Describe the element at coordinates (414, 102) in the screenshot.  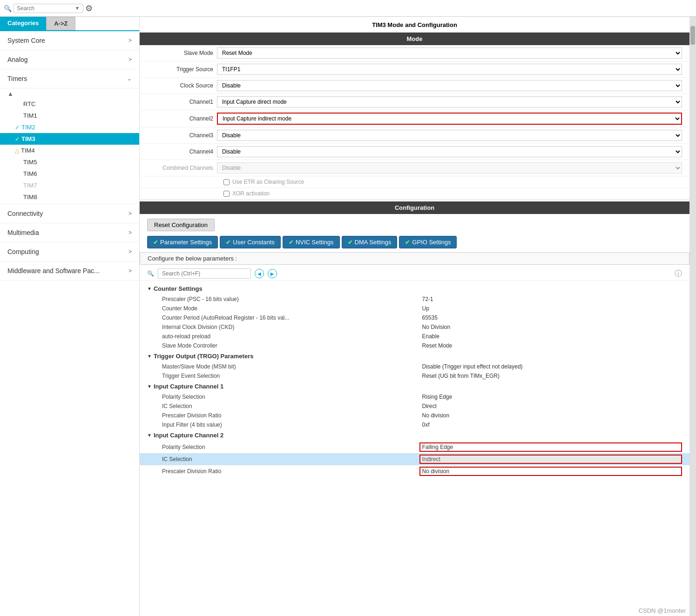
I see `channel1-row: Channel1 Input Capture direct mode` at that location.